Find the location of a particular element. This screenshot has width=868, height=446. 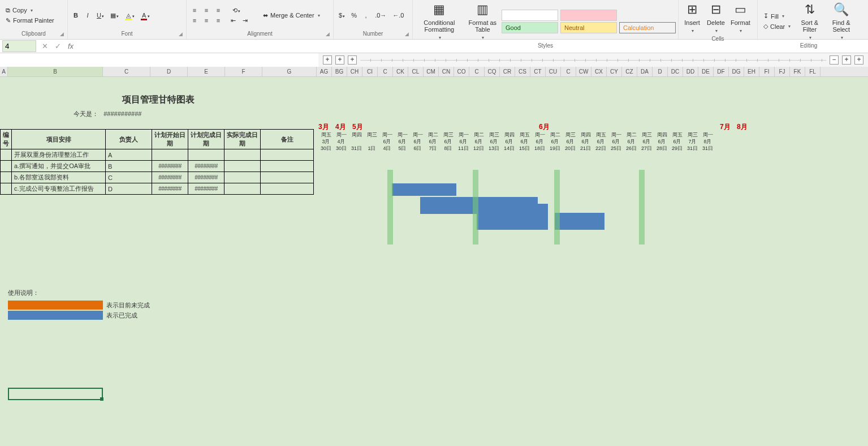

style-bad is located at coordinates (589, 15).